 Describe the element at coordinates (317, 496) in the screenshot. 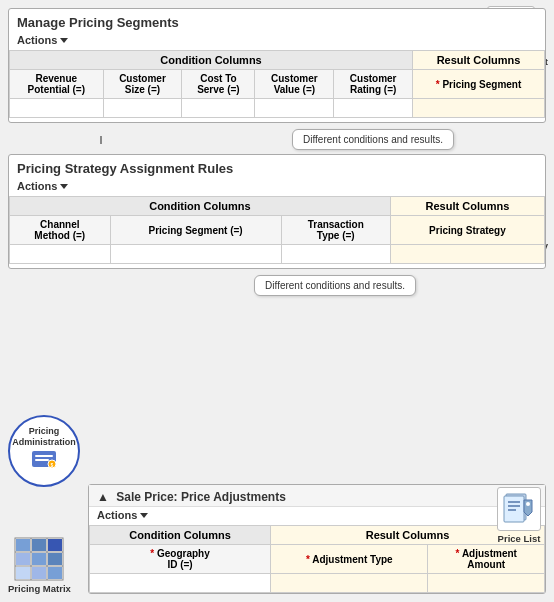

I see `sale-panel-title: ▲ Sale Price: Price Adjustments` at that location.